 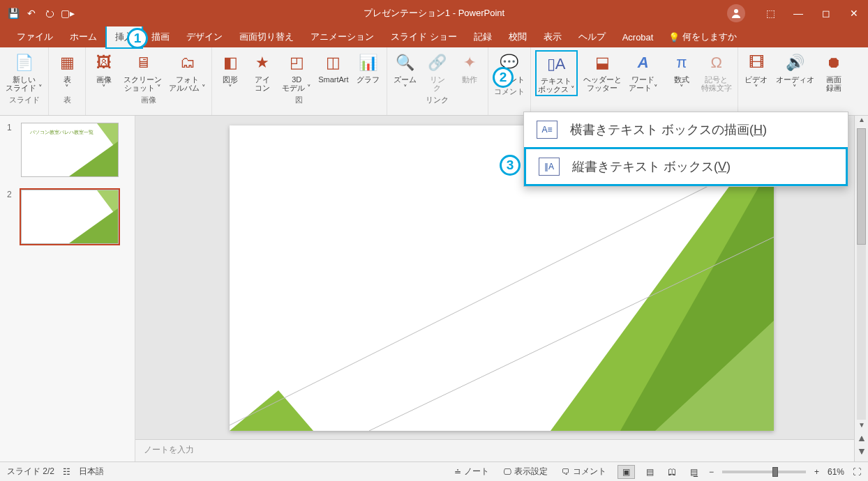 What do you see at coordinates (142, 72) in the screenshot?
I see `screenshot-button: 🖥スクリーン ショット ˅` at bounding box center [142, 72].